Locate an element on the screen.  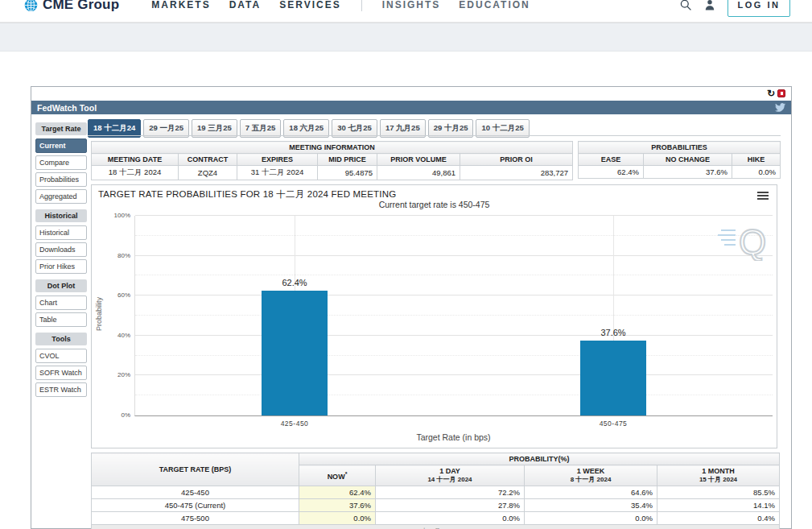
brand-logo: CME Group is located at coordinates (72, 6).